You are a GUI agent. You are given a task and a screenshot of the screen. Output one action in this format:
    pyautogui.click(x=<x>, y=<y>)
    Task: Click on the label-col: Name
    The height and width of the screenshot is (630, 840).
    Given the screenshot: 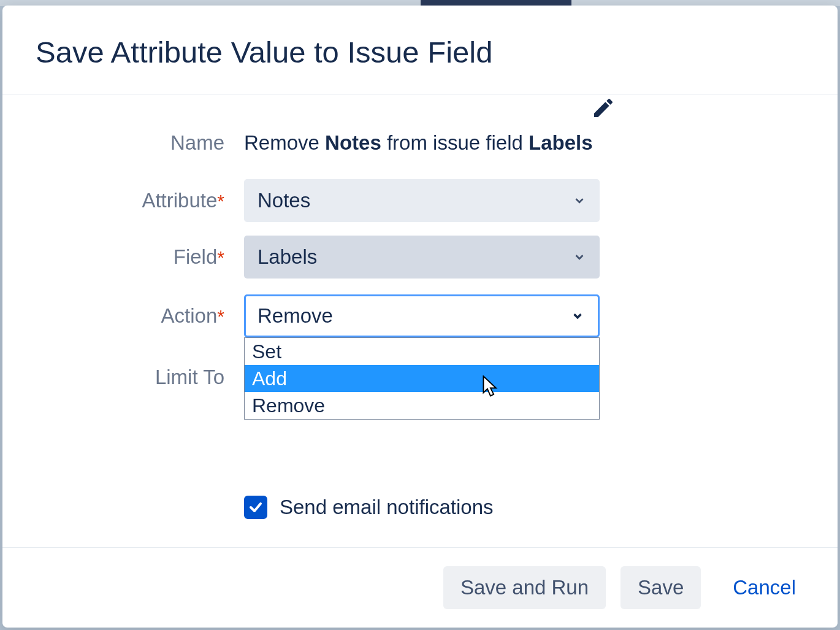 What is the action you would take?
    pyautogui.click(x=140, y=143)
    